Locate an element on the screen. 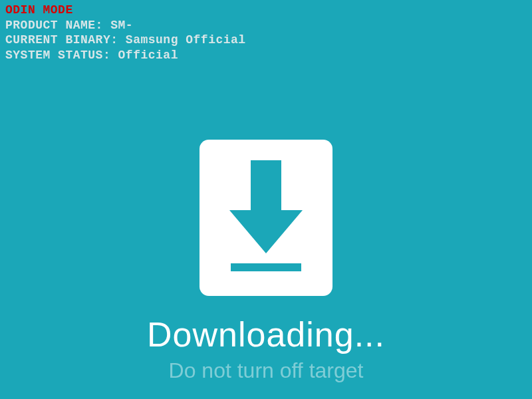 The image size is (532, 399). downloading-status-text: Downloading... is located at coordinates (266, 334).